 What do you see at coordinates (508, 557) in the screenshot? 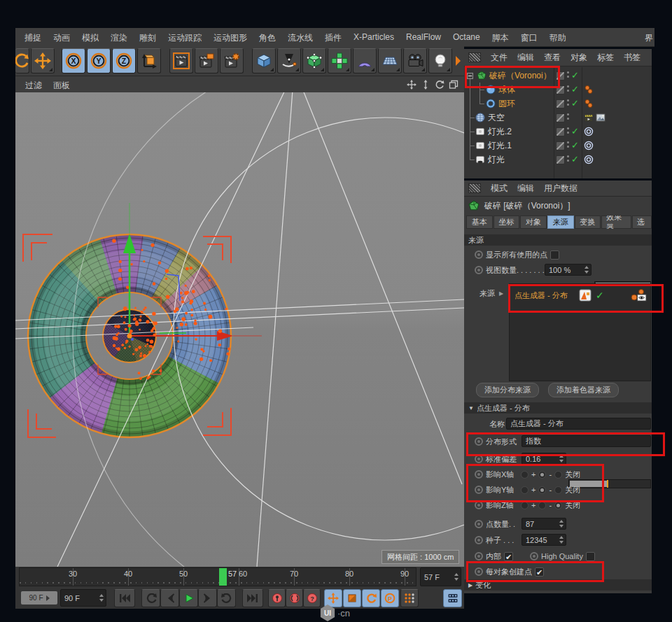
I see `interior-checkbox: ✔` at bounding box center [508, 557].